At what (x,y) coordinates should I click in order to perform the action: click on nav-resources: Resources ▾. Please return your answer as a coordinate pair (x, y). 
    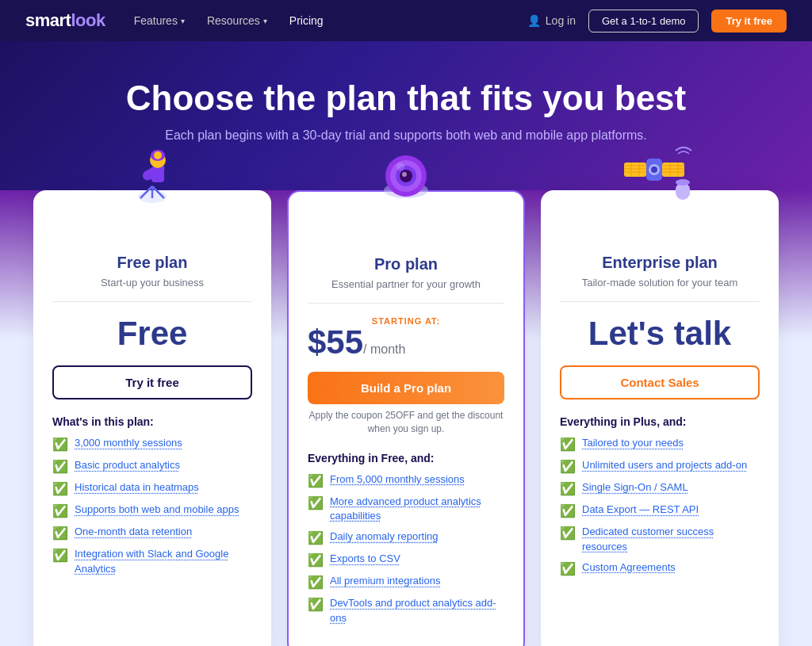
    Looking at the image, I should click on (237, 21).